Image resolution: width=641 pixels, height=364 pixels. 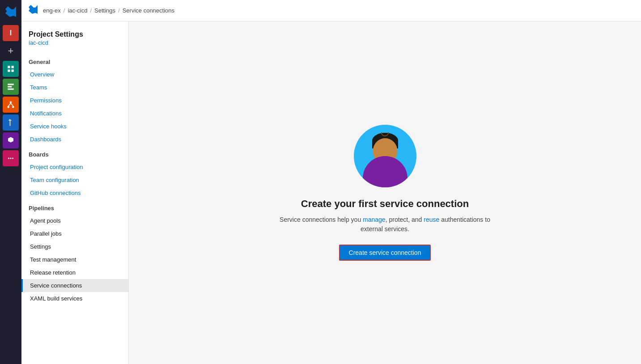 I want to click on link-reuse: reuse, so click(x=431, y=220).